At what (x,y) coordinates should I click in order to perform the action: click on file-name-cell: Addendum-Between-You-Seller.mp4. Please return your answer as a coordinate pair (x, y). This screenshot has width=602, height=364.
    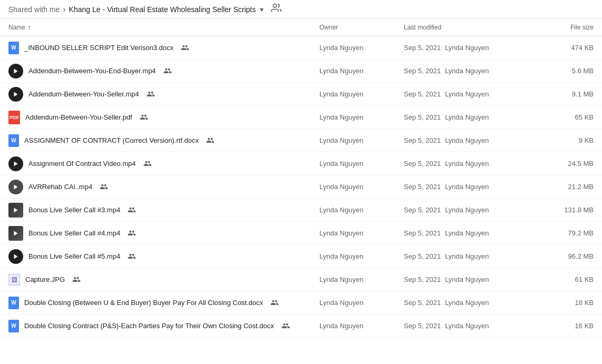
    Looking at the image, I should click on (164, 94).